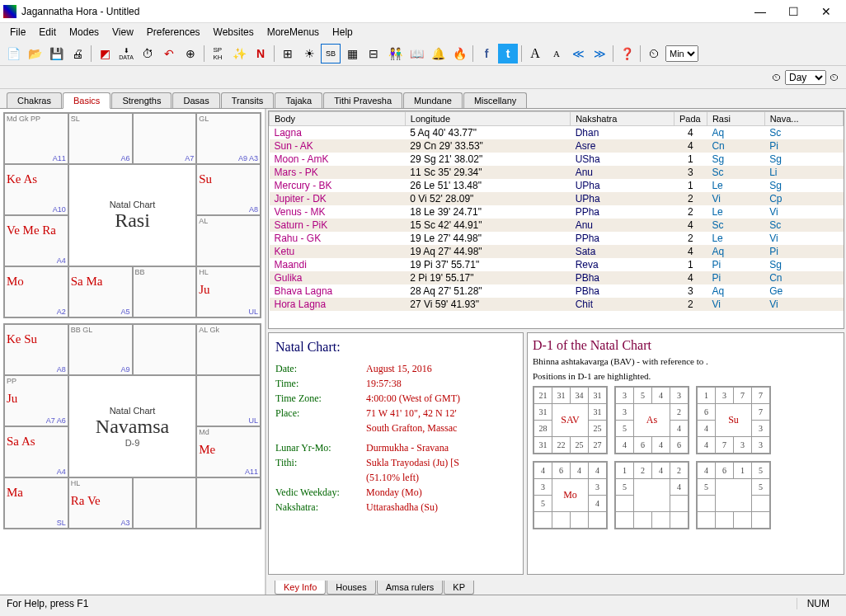 This screenshot has width=846, height=616. I want to click on facebook-icon: f, so click(486, 54).